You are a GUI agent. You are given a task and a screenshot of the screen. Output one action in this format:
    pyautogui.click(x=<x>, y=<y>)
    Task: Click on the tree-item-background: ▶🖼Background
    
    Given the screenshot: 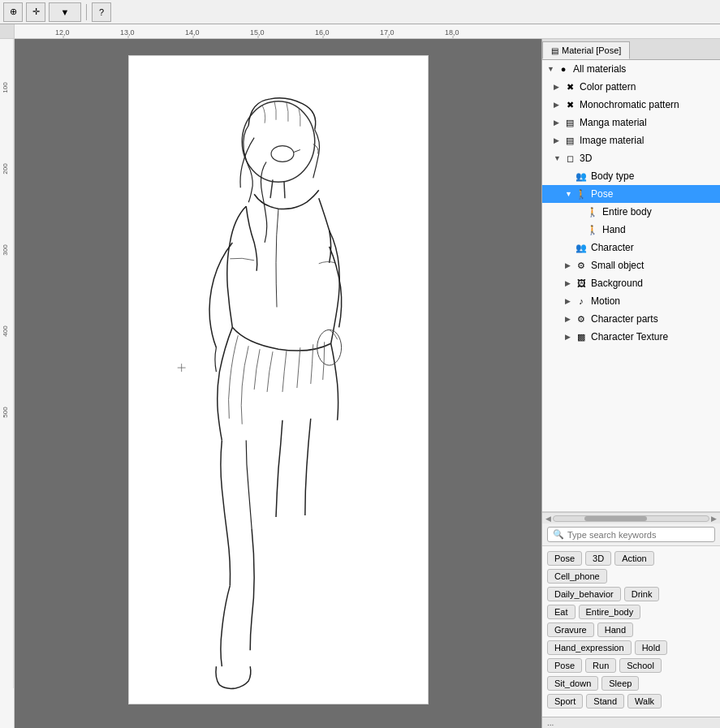 What is the action you would take?
    pyautogui.click(x=632, y=283)
    